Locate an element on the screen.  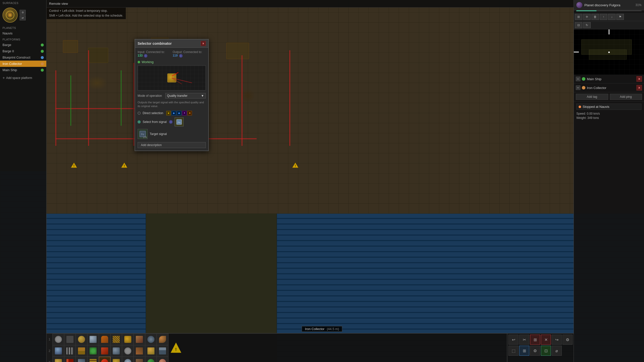
dialog-title-bar: Selector combinator × is located at coordinates (172, 44).